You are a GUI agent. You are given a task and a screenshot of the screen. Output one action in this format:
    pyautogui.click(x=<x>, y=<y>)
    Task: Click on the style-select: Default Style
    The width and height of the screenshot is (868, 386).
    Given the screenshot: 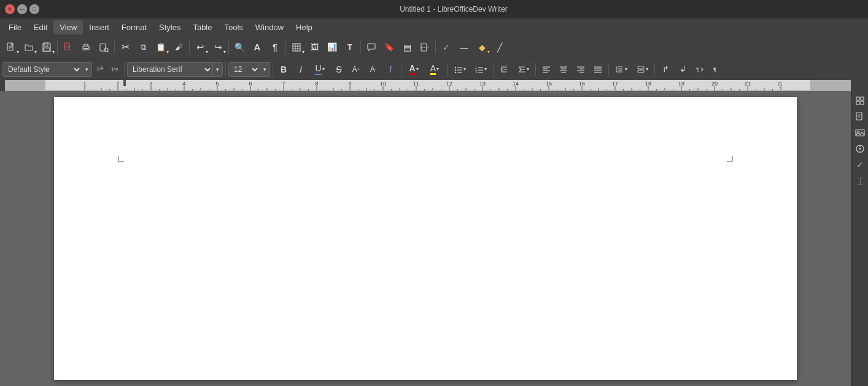 What is the action you would take?
    pyautogui.click(x=42, y=69)
    